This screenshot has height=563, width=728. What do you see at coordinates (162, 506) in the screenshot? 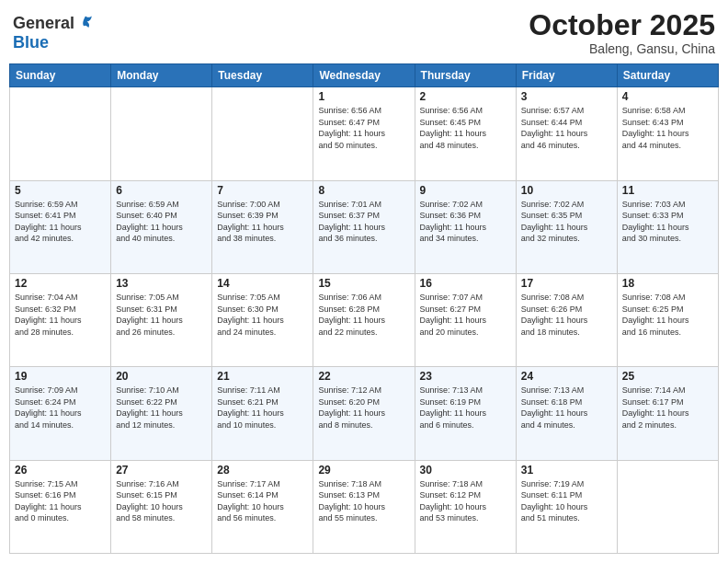
I see `calendar-cell: 27Sunrise: 7:16 AM Sunset: 6:15 PM Dayli…` at bounding box center [162, 506].